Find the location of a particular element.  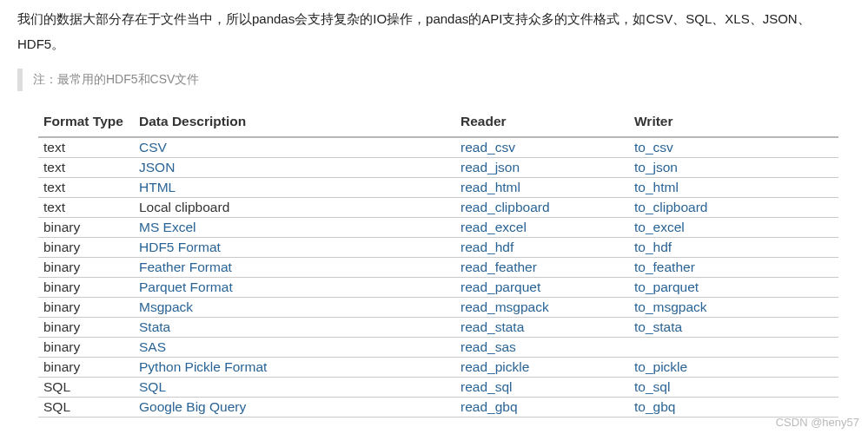

cell-data-description: HTML is located at coordinates (295, 187).